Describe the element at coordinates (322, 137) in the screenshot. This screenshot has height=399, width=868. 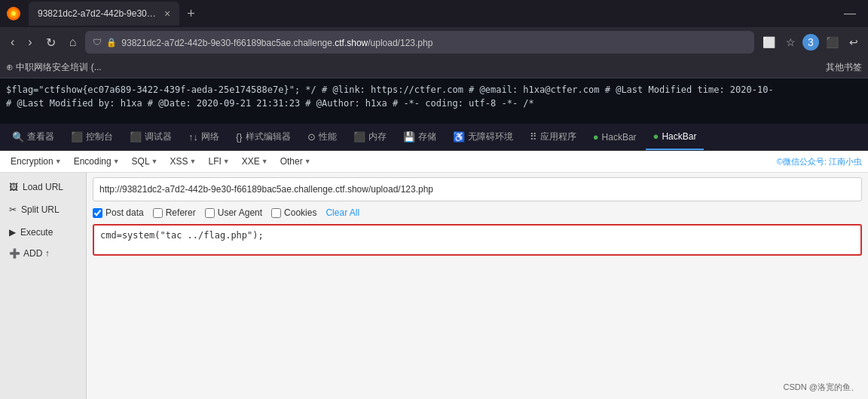
I see `tab-performance: ⊙ 性能` at that location.